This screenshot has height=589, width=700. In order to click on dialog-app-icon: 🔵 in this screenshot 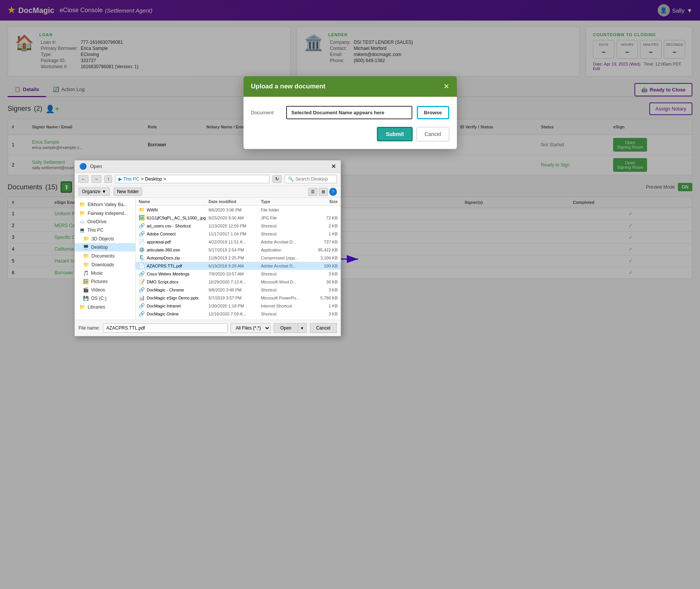, I will do `click(83, 166)`.